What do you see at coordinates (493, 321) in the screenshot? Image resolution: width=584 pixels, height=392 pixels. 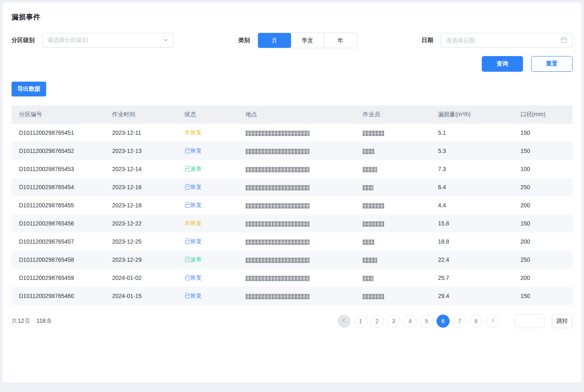 I see `next-page-button` at bounding box center [493, 321].